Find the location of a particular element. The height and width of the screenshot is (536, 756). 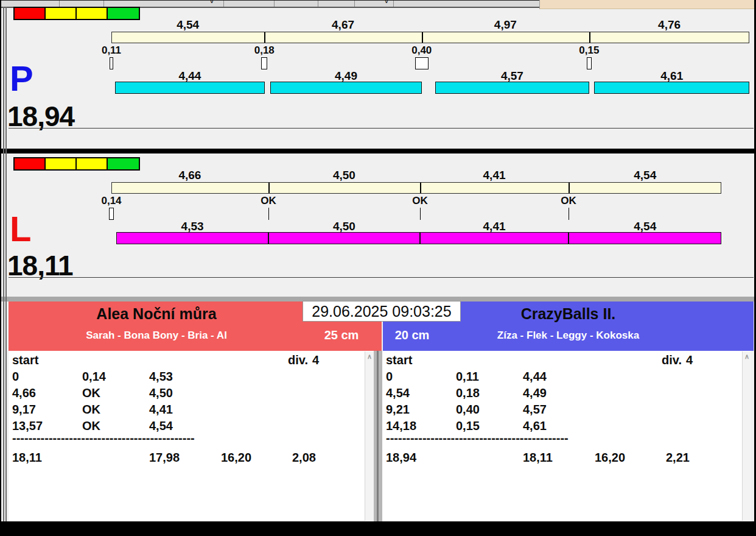

bottom-bar is located at coordinates (378, 529).